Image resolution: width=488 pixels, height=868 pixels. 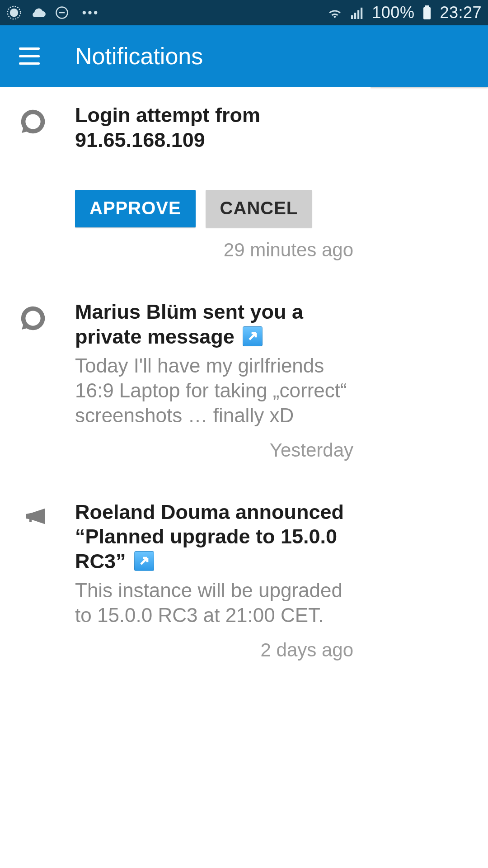 I want to click on wifi-icon, so click(x=335, y=13).